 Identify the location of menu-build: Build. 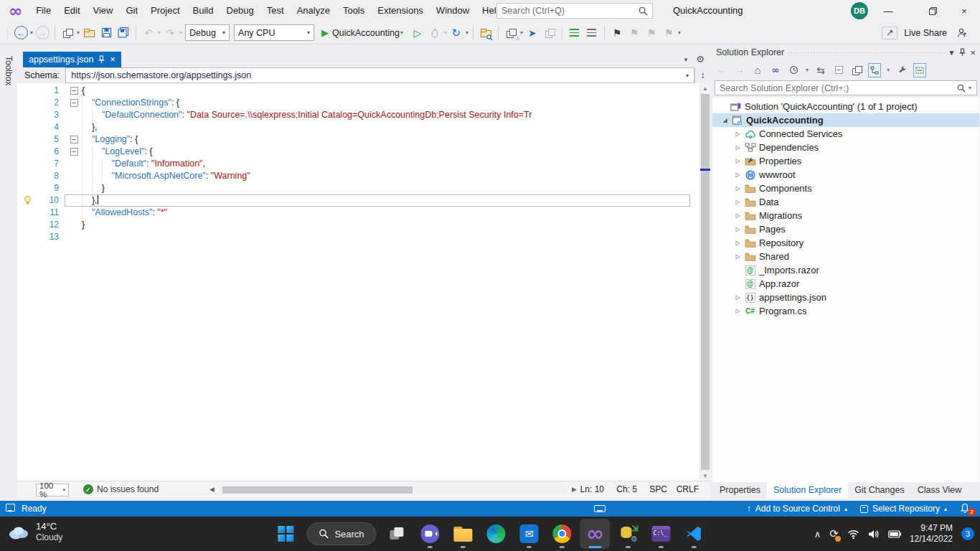
(204, 11).